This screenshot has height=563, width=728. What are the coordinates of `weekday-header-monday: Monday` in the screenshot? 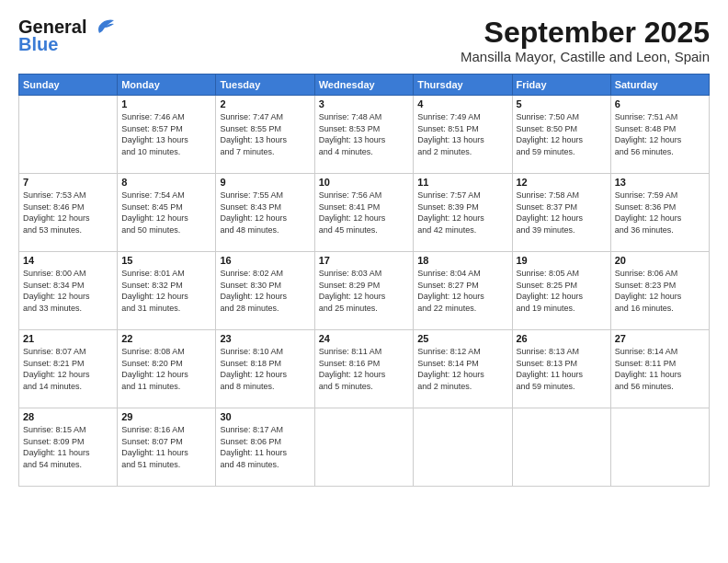 It's located at (167, 85).